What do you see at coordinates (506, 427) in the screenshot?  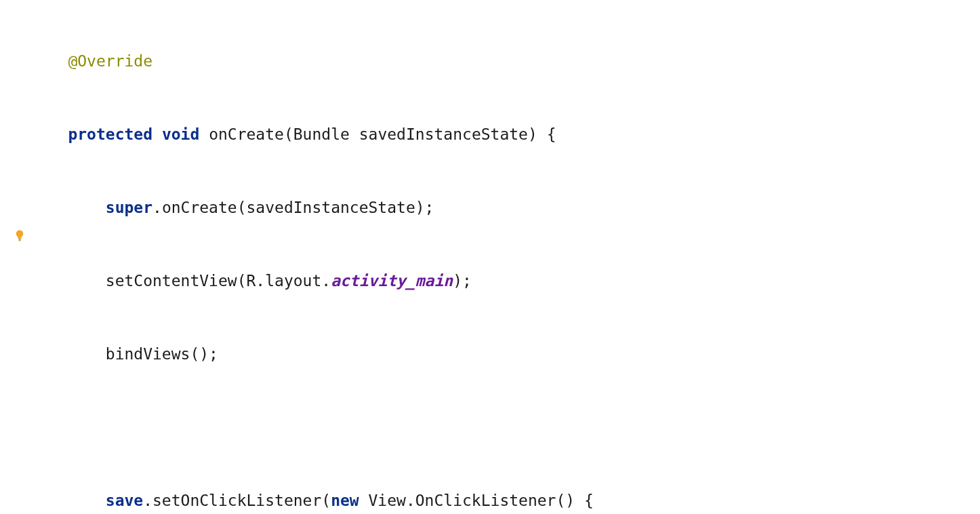 I see `code-line` at bounding box center [506, 427].